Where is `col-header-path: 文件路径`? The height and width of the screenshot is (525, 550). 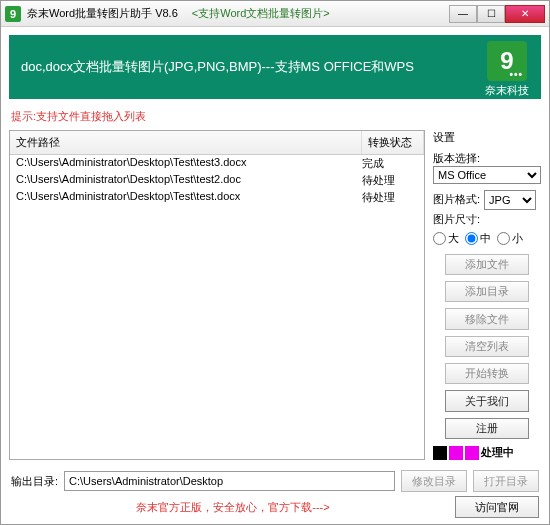
col-header-path: 文件路径 is located at coordinates (186, 142).